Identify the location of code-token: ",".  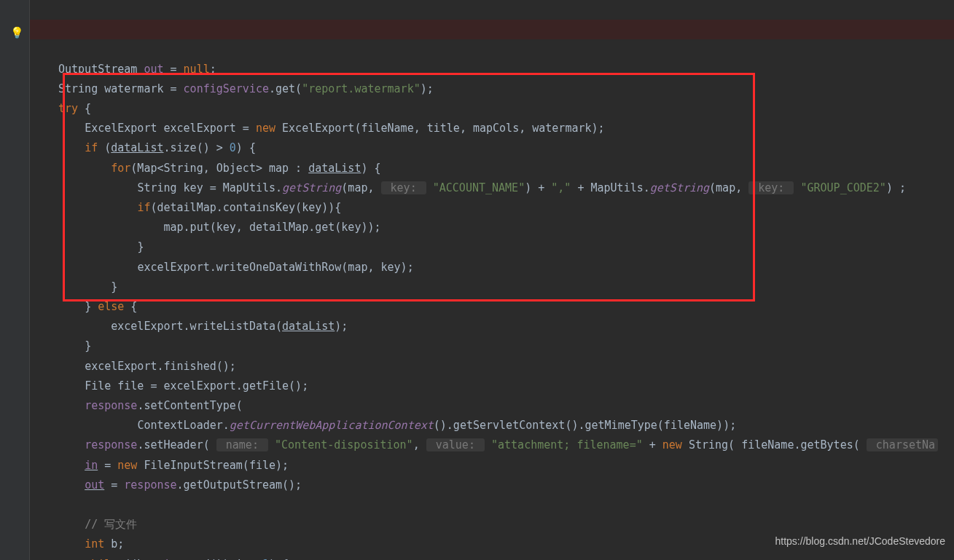
(561, 188).